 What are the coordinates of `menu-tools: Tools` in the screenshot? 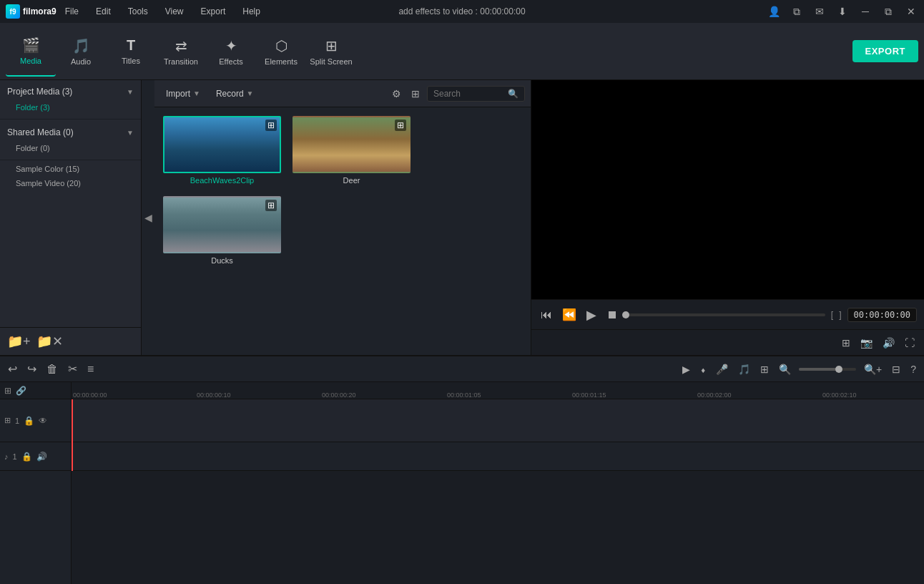 It's located at (138, 11).